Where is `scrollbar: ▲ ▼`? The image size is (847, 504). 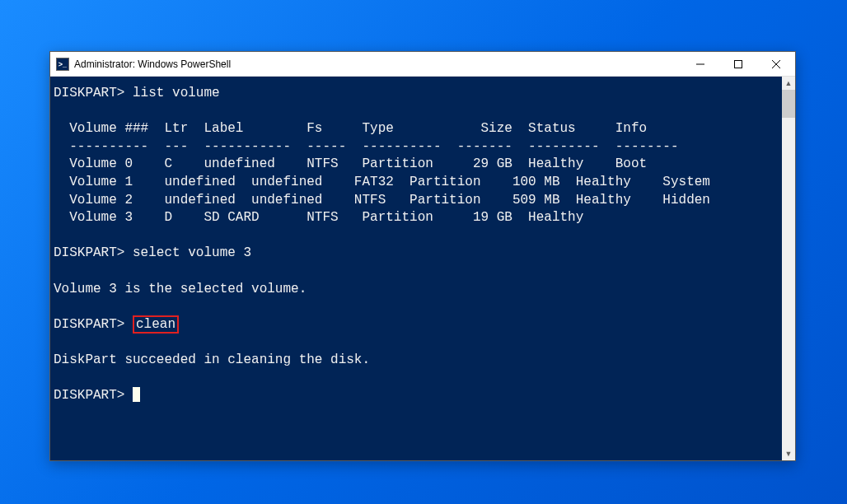 scrollbar: ▲ ▼ is located at coordinates (789, 268).